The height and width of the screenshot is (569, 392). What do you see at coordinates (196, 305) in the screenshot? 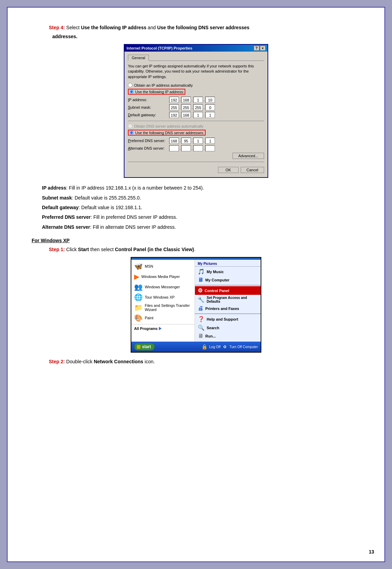
I see `xp-screenshot: 🦋 MSN ▶ Windows Media Player 👥 Windows M…` at bounding box center [196, 305].